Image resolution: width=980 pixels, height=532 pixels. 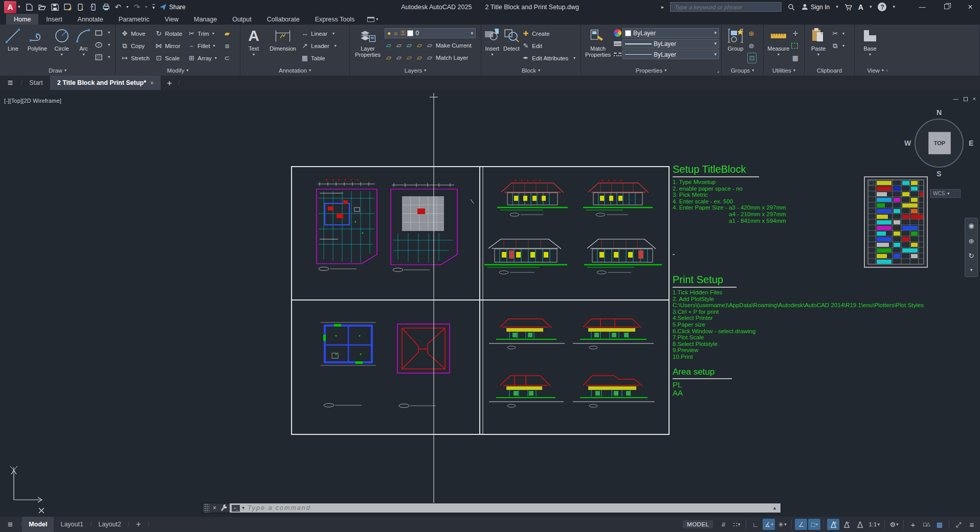 What do you see at coordinates (10, 524) in the screenshot?
I see `layout-tabs-menu-icon` at bounding box center [10, 524].